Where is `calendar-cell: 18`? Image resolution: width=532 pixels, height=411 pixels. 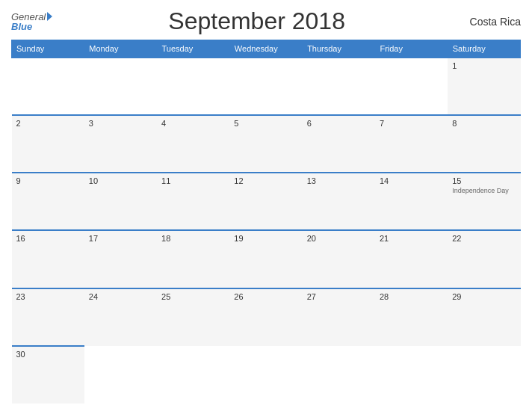
calendar-cell: 18 is located at coordinates (193, 259).